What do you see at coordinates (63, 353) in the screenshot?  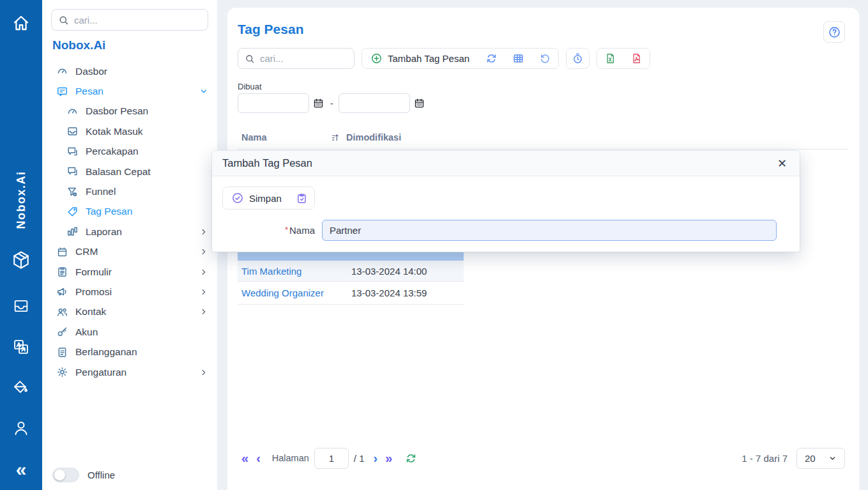 I see `document-icon` at bounding box center [63, 353].